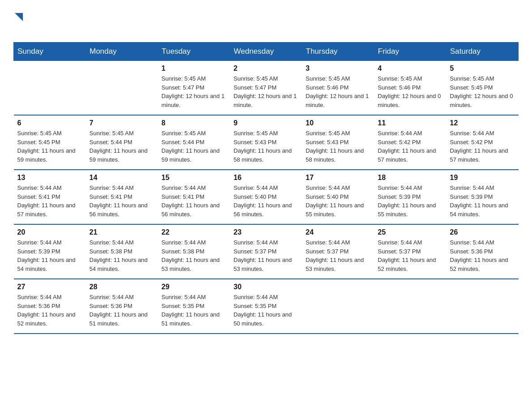  What do you see at coordinates (194, 88) in the screenshot?
I see `calendar-cell: 1Sunrise: 5:45 AMSunset: 5:47 PMDaylight…` at bounding box center [194, 88].